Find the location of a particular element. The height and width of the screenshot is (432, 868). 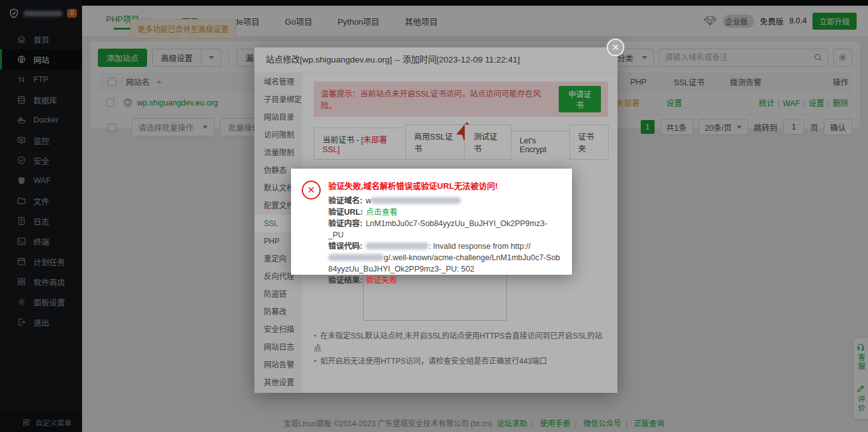

modal-close-button: ✕ is located at coordinates (615, 47).